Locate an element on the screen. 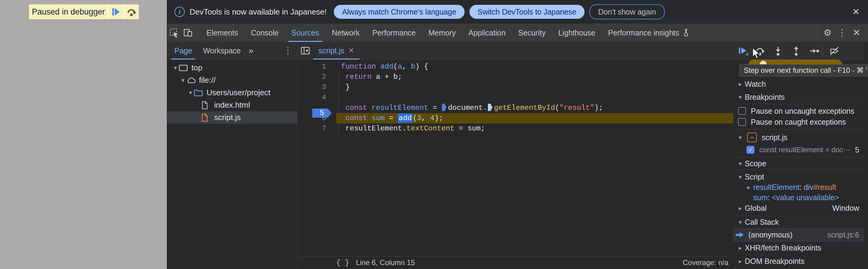  breakpoint-file-label: script.js is located at coordinates (775, 138).